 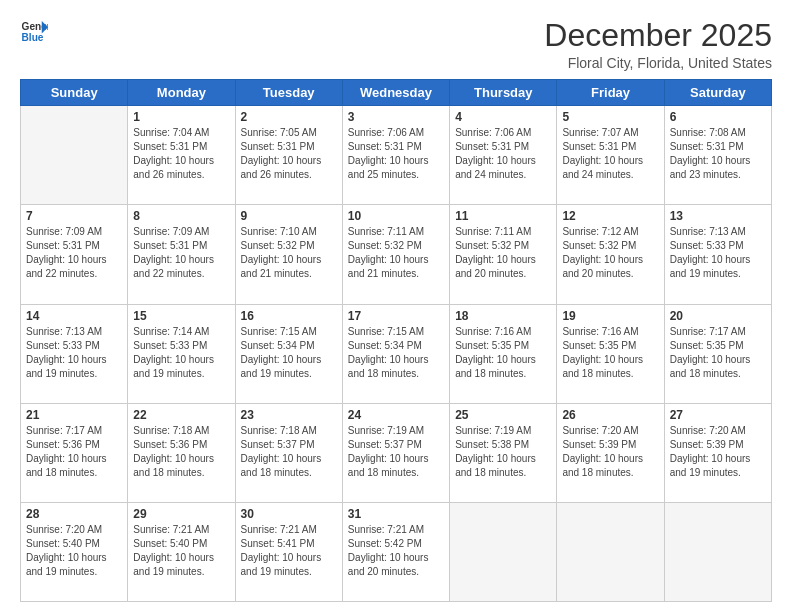 What do you see at coordinates (396, 514) in the screenshot?
I see `day-number: 31` at bounding box center [396, 514].